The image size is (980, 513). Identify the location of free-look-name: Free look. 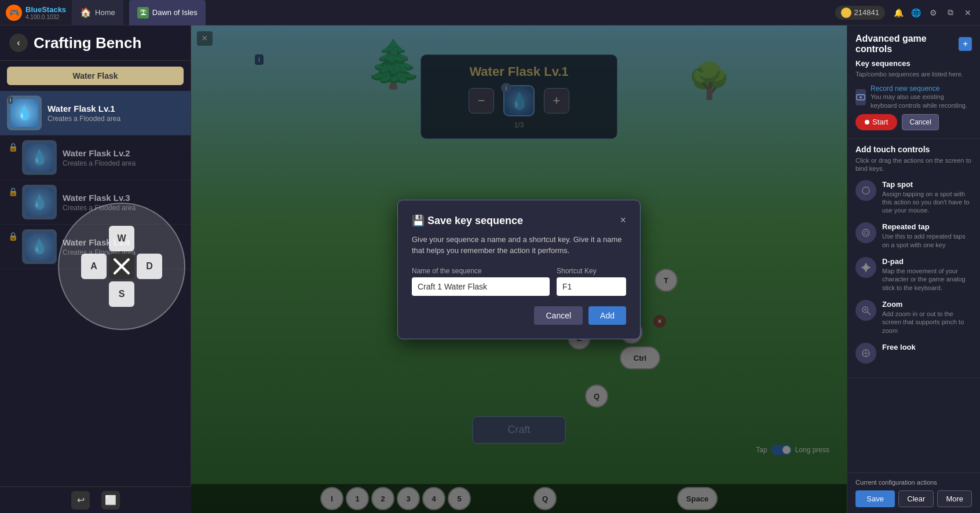
(927, 347).